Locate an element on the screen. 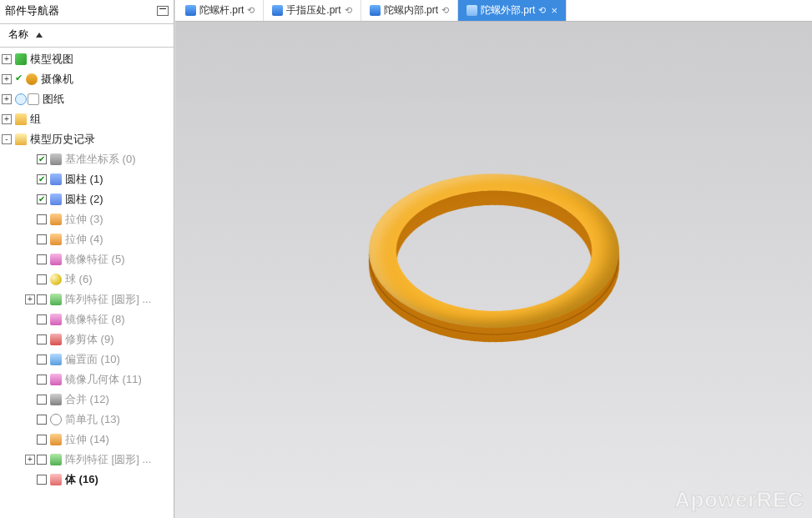  hole-icon is located at coordinates (56, 420).